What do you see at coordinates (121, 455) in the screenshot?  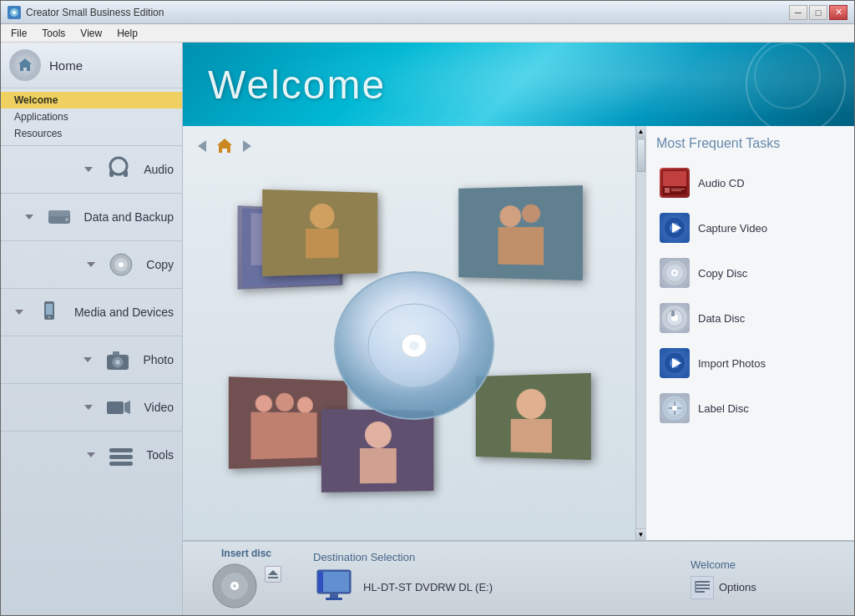 I see `tools-icon` at bounding box center [121, 455].